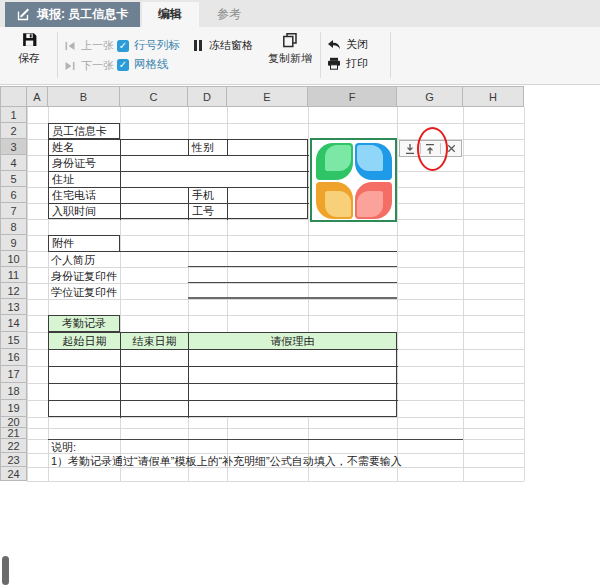  I want to click on column-header-E: E, so click(268, 96).